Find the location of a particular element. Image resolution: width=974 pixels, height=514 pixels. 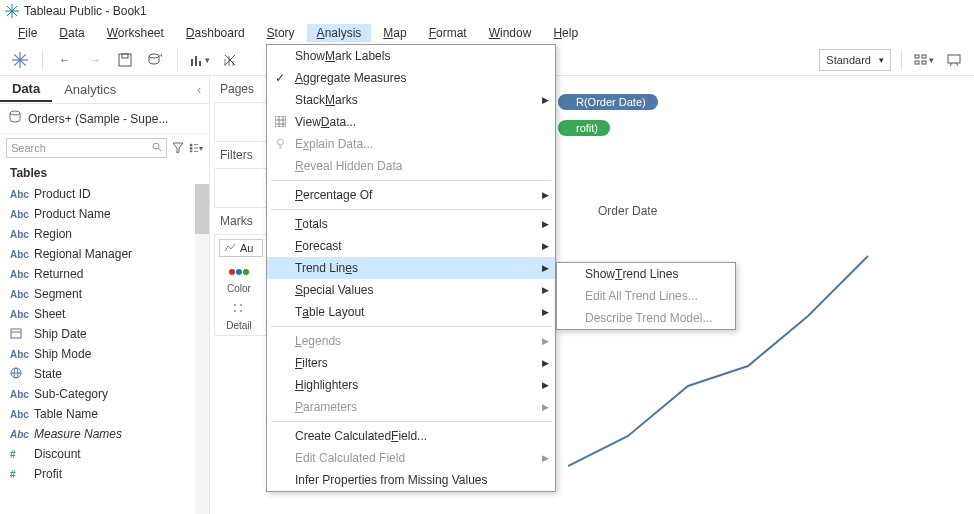

save-button is located at coordinates (125, 60).